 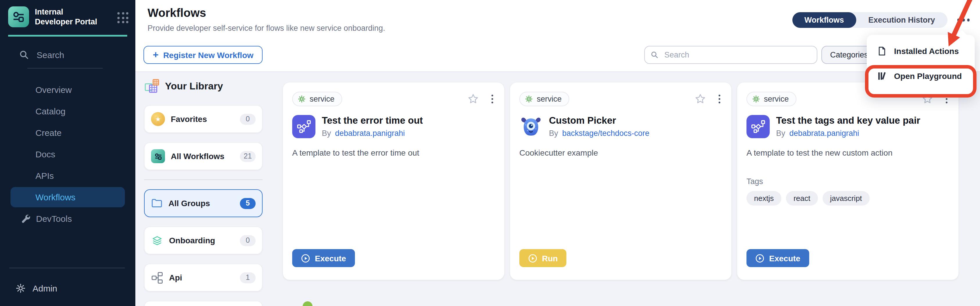 What do you see at coordinates (75, 288) in the screenshot?
I see `sidebar-item-admin: Admin` at bounding box center [75, 288].